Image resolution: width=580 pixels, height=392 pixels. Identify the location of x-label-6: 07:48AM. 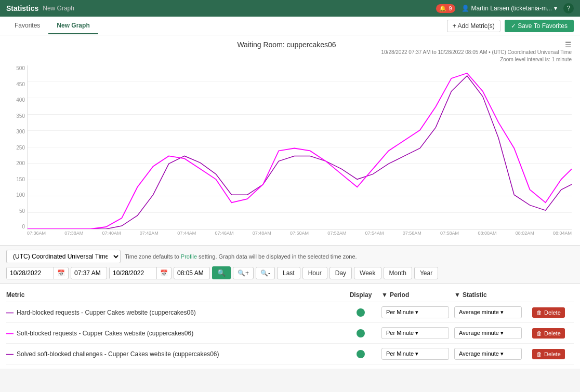
(262, 233).